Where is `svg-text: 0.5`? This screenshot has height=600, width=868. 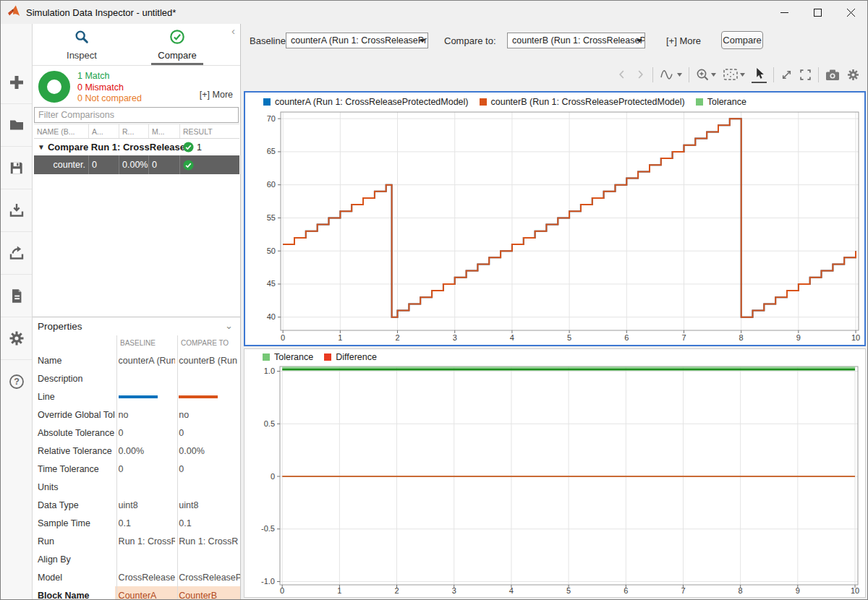 svg-text: 0.5 is located at coordinates (269, 424).